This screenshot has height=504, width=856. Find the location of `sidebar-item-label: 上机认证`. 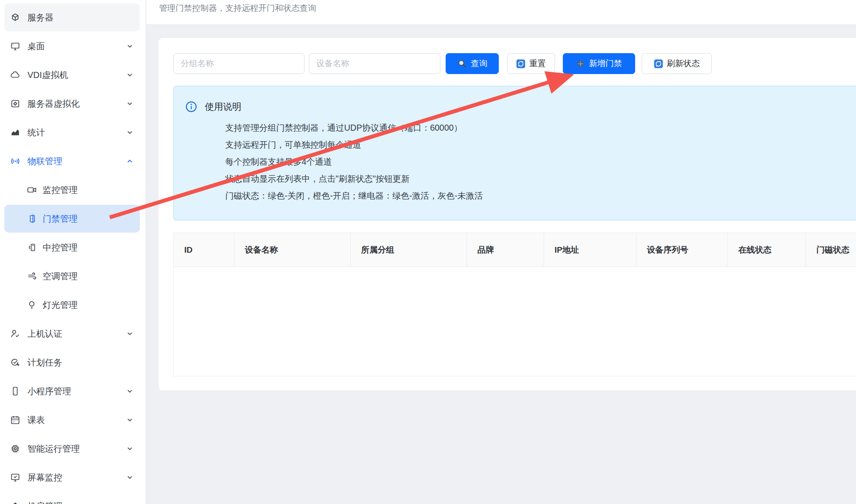

sidebar-item-label: 上机认证 is located at coordinates (45, 334).